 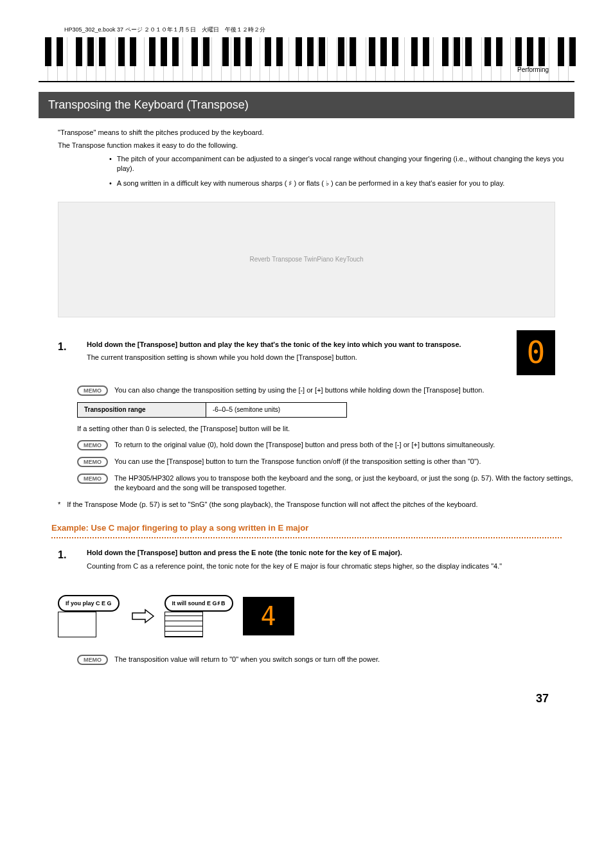 What do you see at coordinates (199, 604) in the screenshot?
I see `diagram-right-label: It will sound E G♯ B` at bounding box center [199, 604].